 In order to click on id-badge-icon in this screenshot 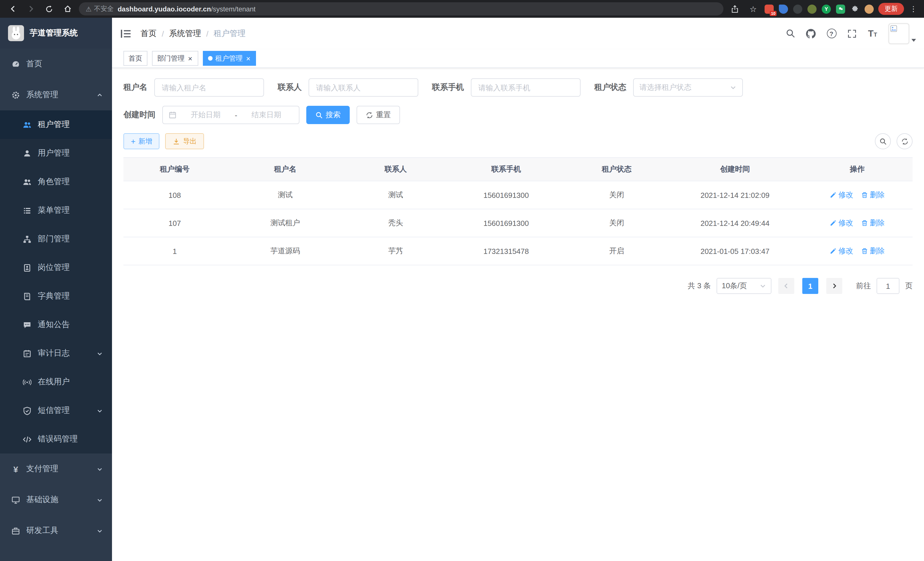, I will do `click(27, 268)`.